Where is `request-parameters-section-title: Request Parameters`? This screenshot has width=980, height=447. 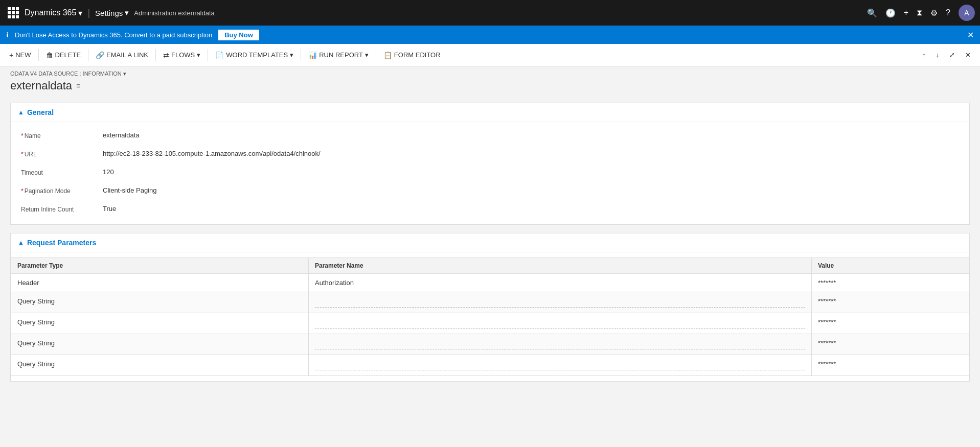 request-parameters-section-title: Request Parameters is located at coordinates (61, 243).